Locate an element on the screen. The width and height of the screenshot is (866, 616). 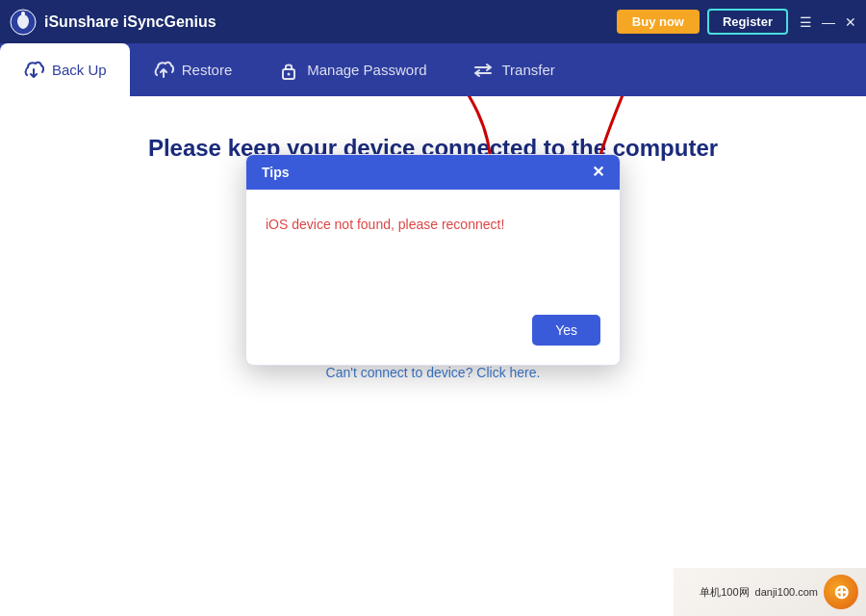
tab-restore-label: Restore is located at coordinates (208, 69).